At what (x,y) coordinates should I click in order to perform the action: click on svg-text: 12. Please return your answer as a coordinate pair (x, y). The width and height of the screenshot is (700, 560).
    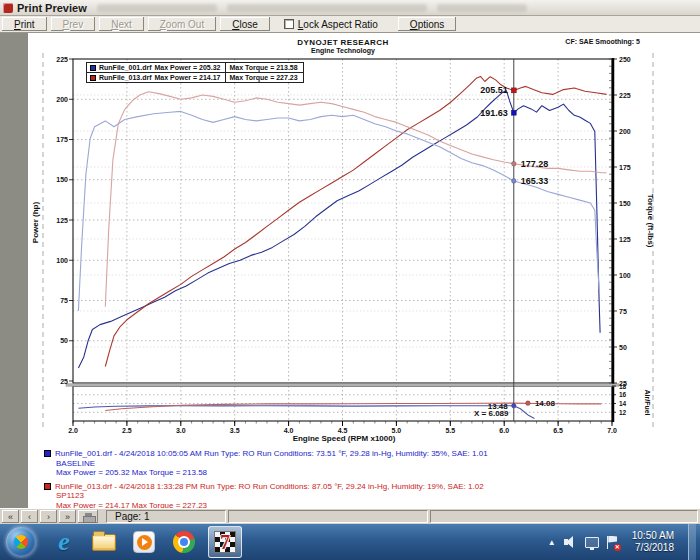
    Looking at the image, I should click on (623, 412).